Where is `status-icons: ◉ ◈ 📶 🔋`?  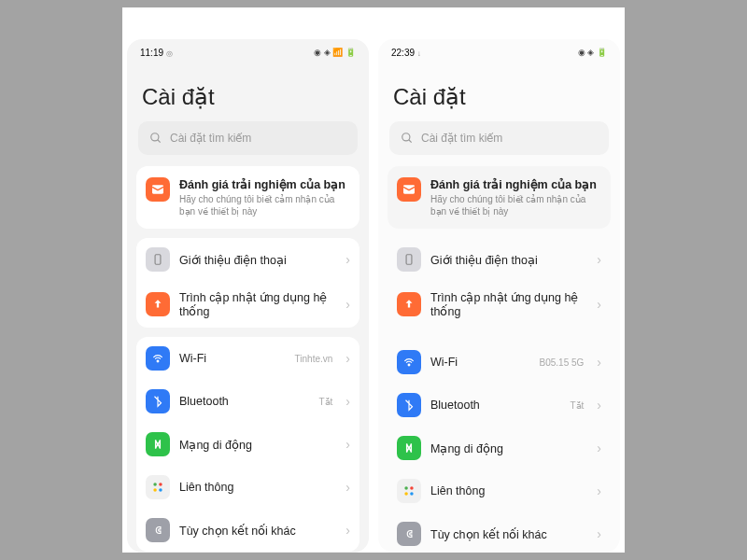
status-icons: ◉ ◈ 📶 🔋 is located at coordinates (334, 52).